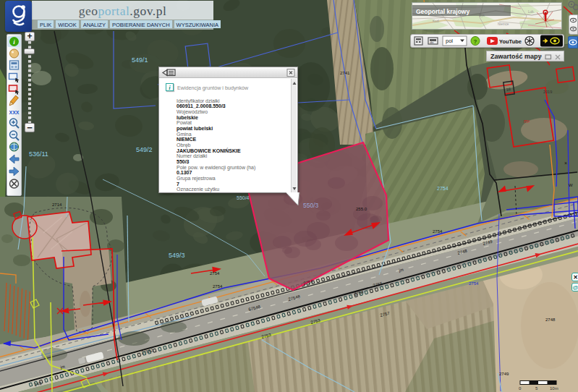 The height and width of the screenshot is (392, 578). I want to click on svg-text: Kozl, so click(435, 22).